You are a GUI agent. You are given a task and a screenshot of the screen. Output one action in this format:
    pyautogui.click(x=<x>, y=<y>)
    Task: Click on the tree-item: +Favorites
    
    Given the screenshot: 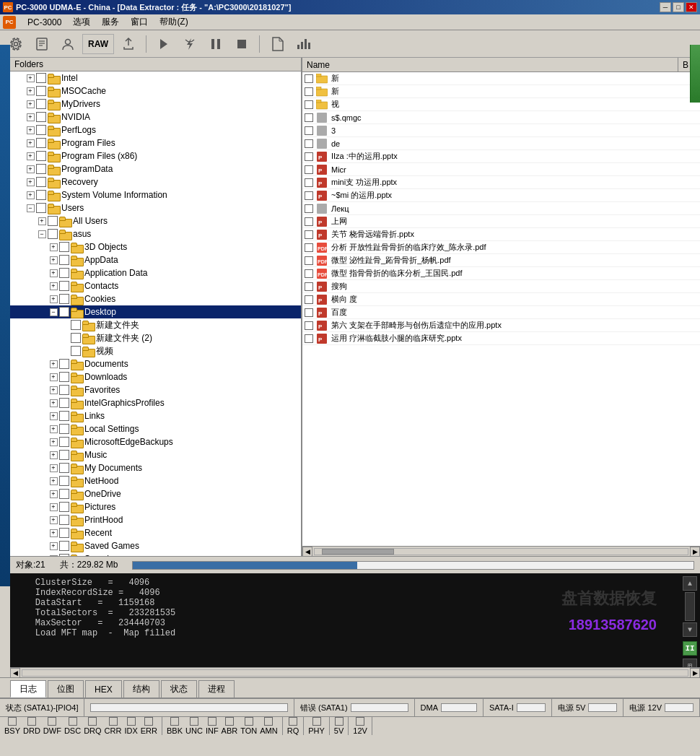 What is the action you would take?
    pyautogui.click(x=156, y=390)
    